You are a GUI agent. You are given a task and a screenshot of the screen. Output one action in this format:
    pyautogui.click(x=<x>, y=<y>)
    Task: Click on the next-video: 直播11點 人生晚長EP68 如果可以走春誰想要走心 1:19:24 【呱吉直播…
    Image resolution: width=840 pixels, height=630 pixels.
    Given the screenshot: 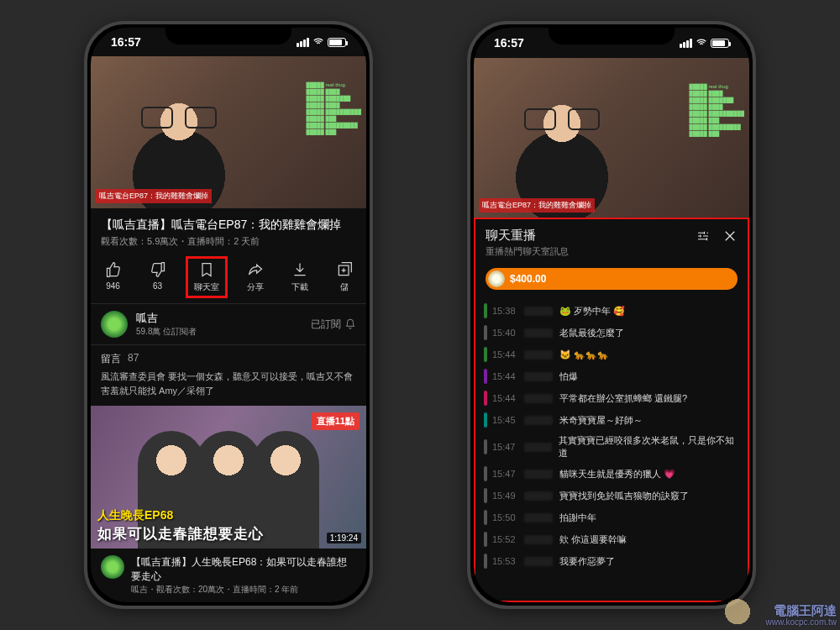 What is the action you would take?
    pyautogui.click(x=228, y=504)
    